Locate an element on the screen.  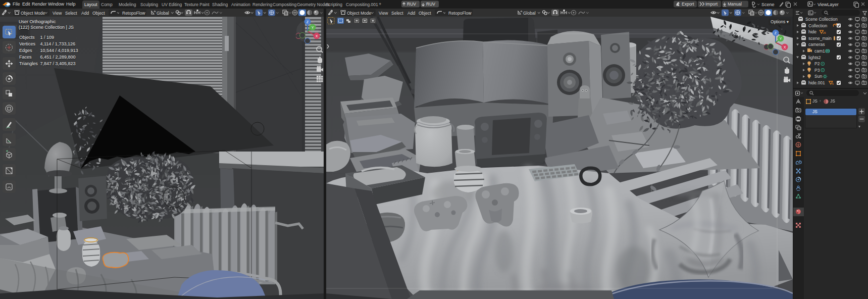
svg-text: Export is located at coordinates (688, 4).